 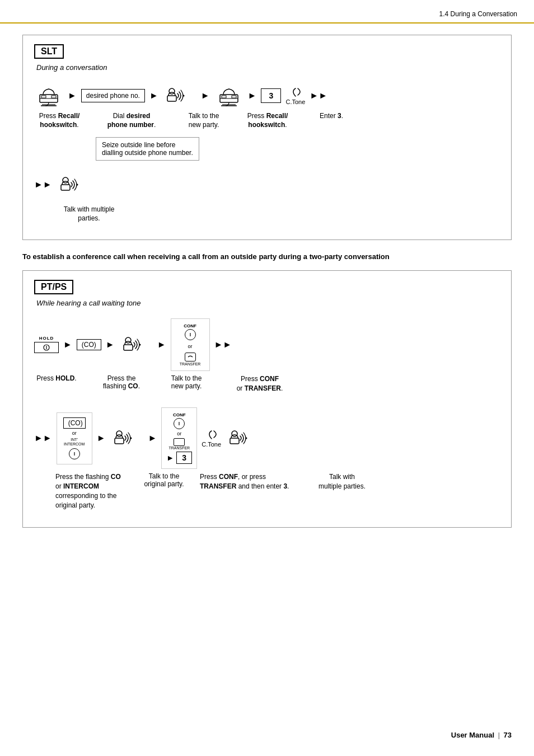 I want to click on slt-note-container: Seize outside line beforedialling outsid…, so click(x=267, y=148).